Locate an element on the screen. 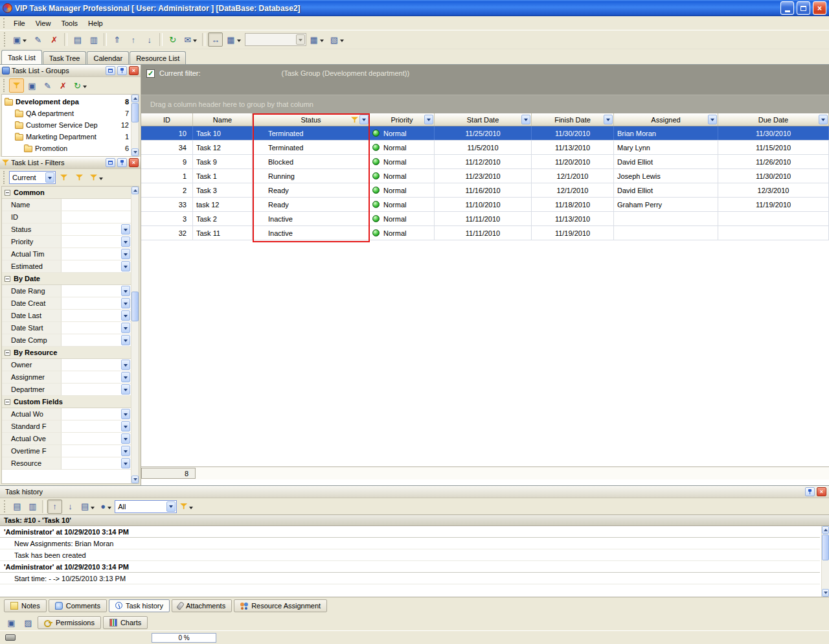  filter-groups-button is located at coordinates (17, 86).